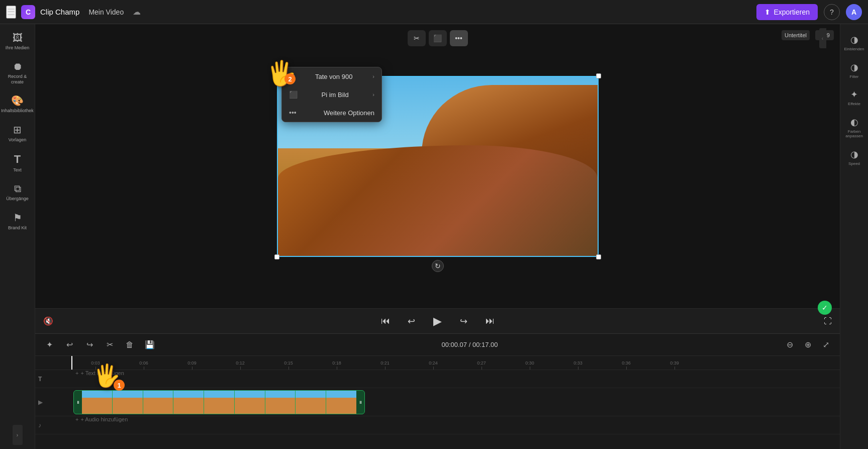 The width and height of the screenshot is (868, 449). What do you see at coordinates (599, 76) in the screenshot?
I see `resize-handle-topright` at bounding box center [599, 76].